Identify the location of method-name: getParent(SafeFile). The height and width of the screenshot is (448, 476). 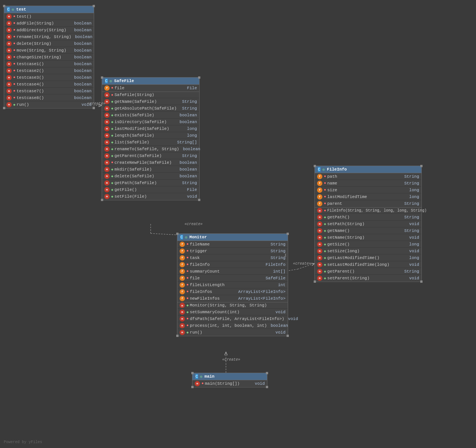
(138, 156).